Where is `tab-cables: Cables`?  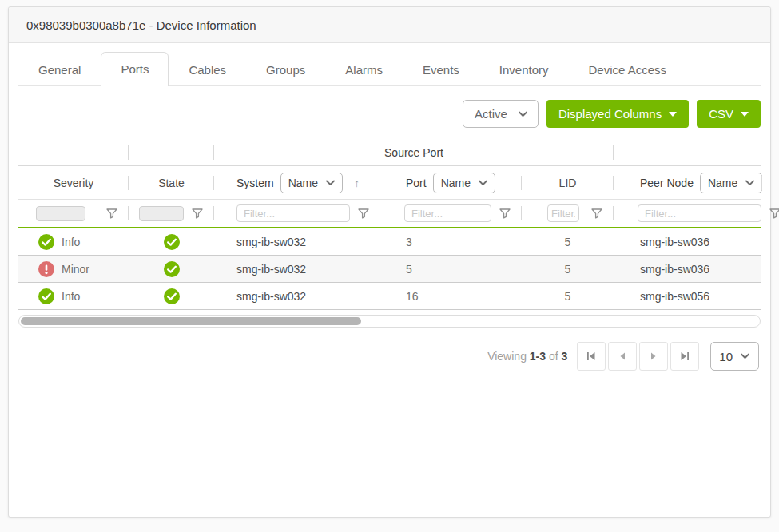
tab-cables: Cables is located at coordinates (208, 69).